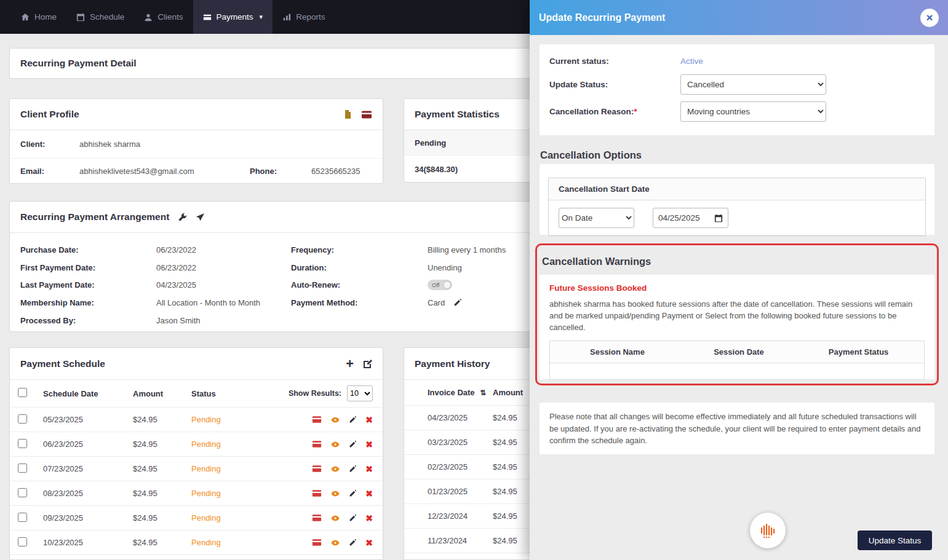  What do you see at coordinates (233, 17) in the screenshot?
I see `nav-item-payments: Payments ▾` at bounding box center [233, 17].